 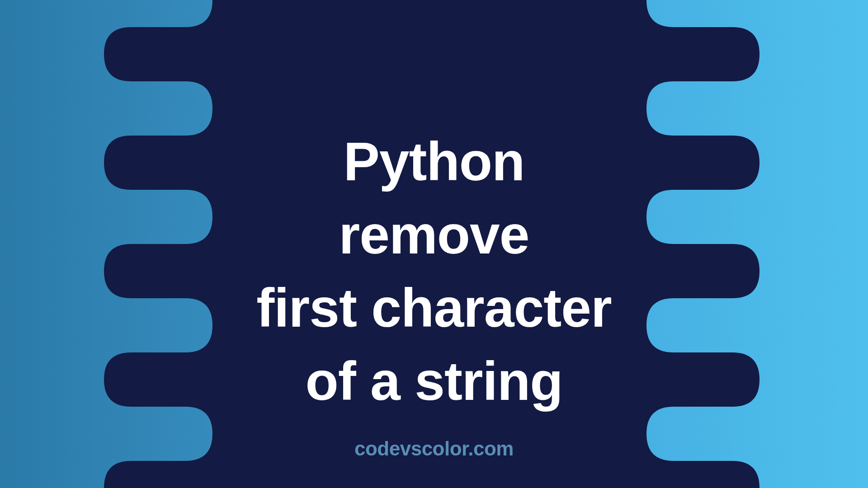 What do you see at coordinates (434, 161) in the screenshot?
I see `title-line-1: Python` at bounding box center [434, 161].